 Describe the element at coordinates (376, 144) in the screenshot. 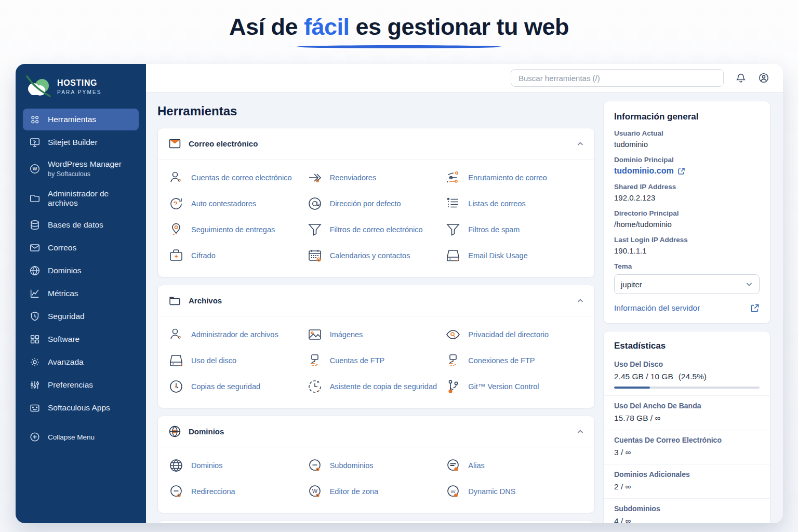

I see `section-header-correo: Correo electrónico` at that location.